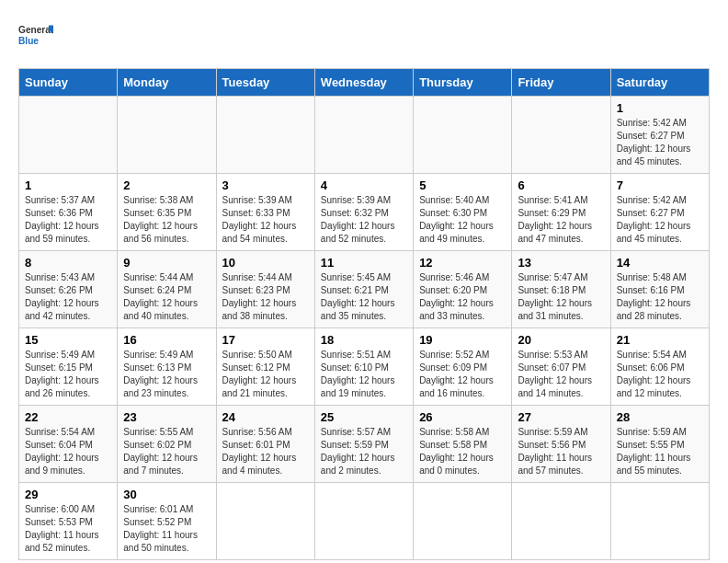 This screenshot has height=563, width=728. What do you see at coordinates (561, 220) in the screenshot?
I see `day-info: Sunrise: 5:41 AMSunset: 6:29 PMDaylight:…` at bounding box center [561, 220].